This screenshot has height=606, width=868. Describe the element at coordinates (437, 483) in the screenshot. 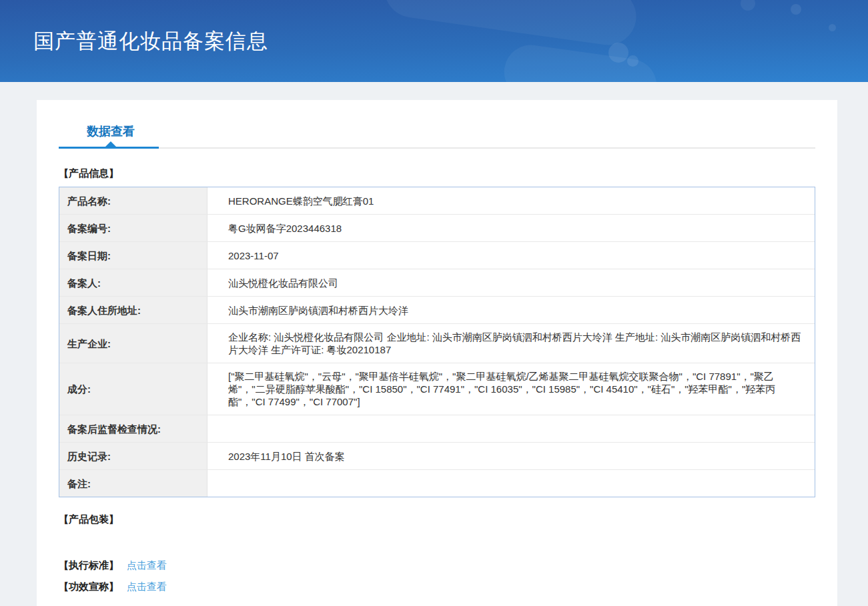

I see `table-row: 备注:` at that location.